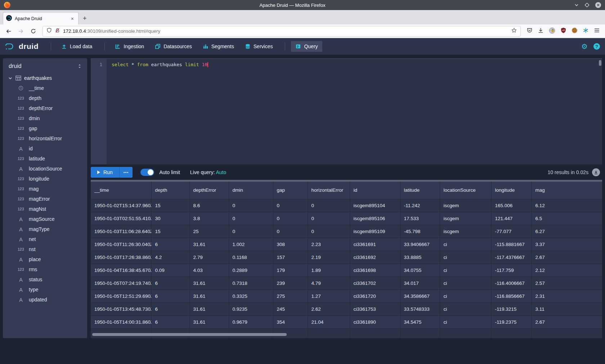 Image resolution: width=605 pixels, height=364 pixels. Describe the element at coordinates (328, 270) in the screenshot. I see `results-cell: 1.89` at that location.